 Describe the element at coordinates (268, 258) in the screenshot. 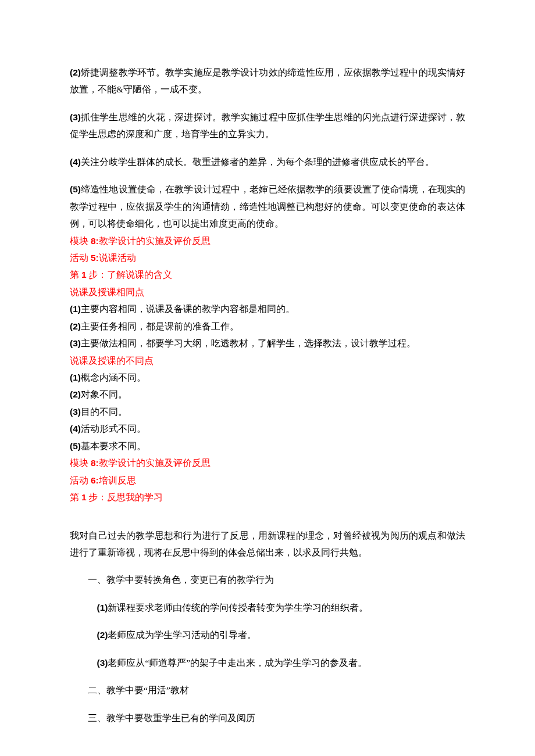

I see `activity-heading: 活动 5:说课活动` at that location.